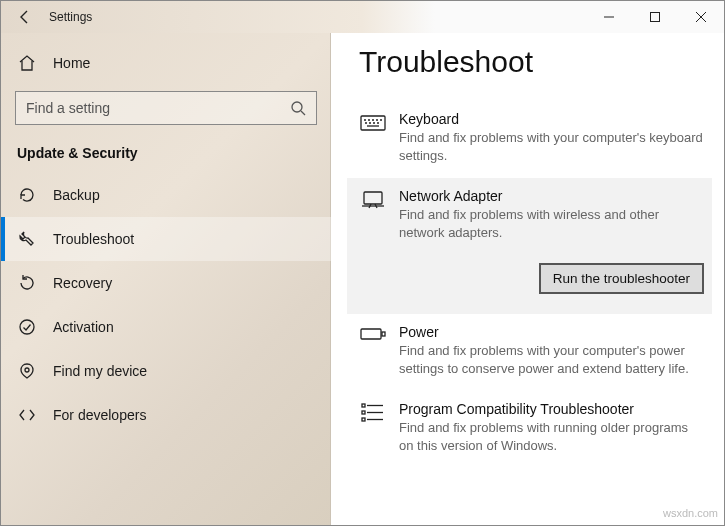 Image resolution: width=725 pixels, height=526 pixels. I want to click on arrow-left-icon, so click(25, 17).